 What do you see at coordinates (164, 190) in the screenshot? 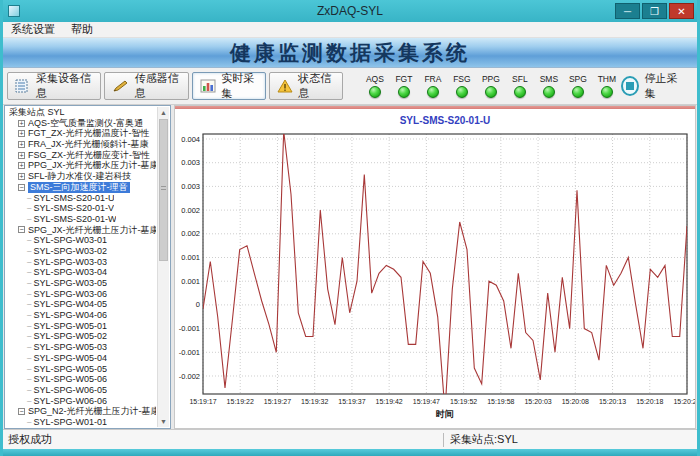
I see `scrollbar-thumb` at bounding box center [164, 190].